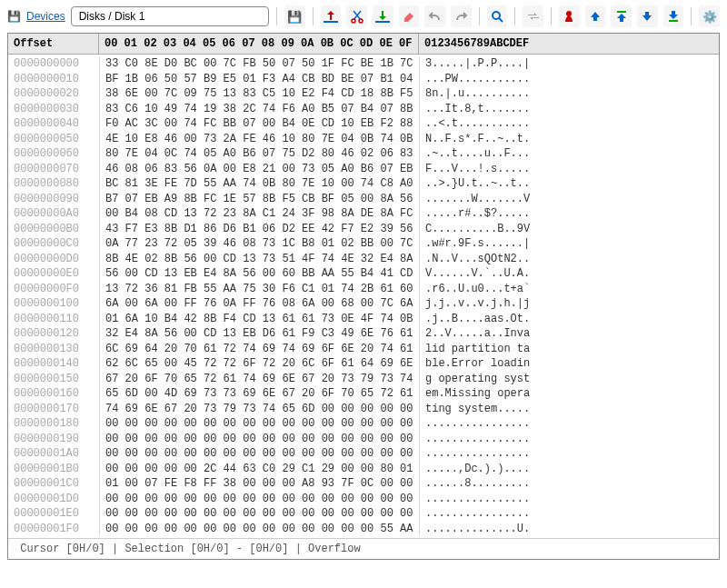 The height and width of the screenshot is (588, 727). Describe the element at coordinates (492, 274) in the screenshot. I see `ascii-cell: V......V.`..U.A.` at that location.